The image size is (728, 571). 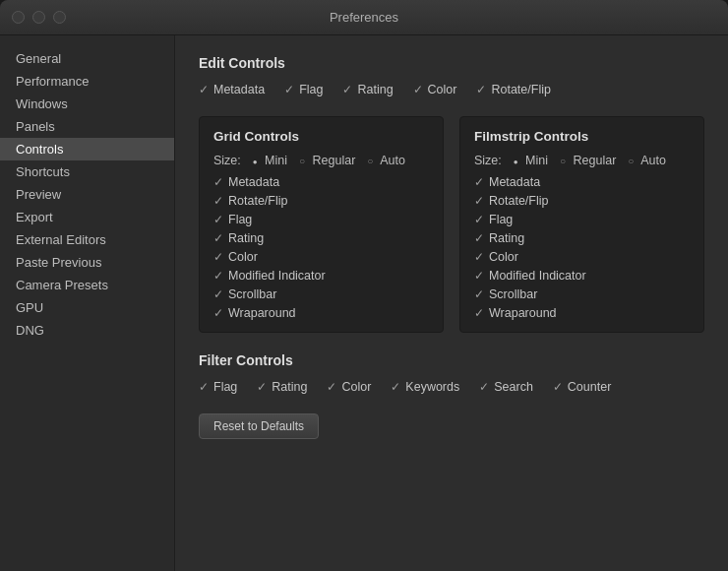 What do you see at coordinates (87, 104) in the screenshot?
I see `sidebar-item-windows: Windows` at bounding box center [87, 104].